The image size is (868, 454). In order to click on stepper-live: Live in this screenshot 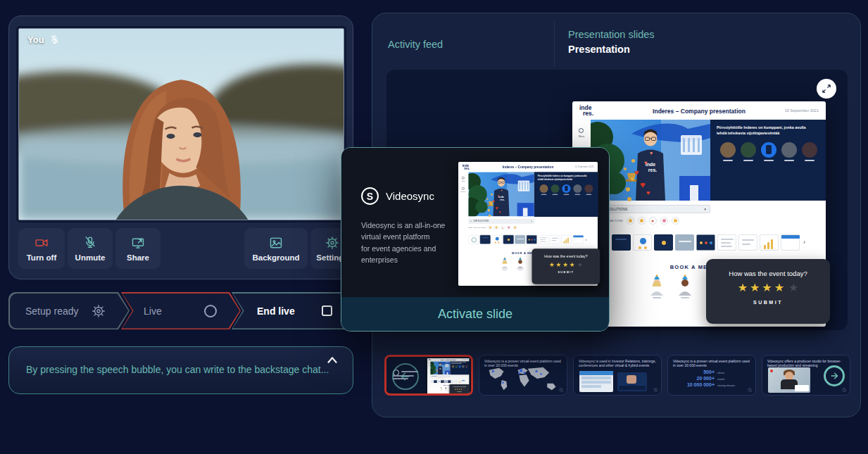, I will do `click(181, 311)`.